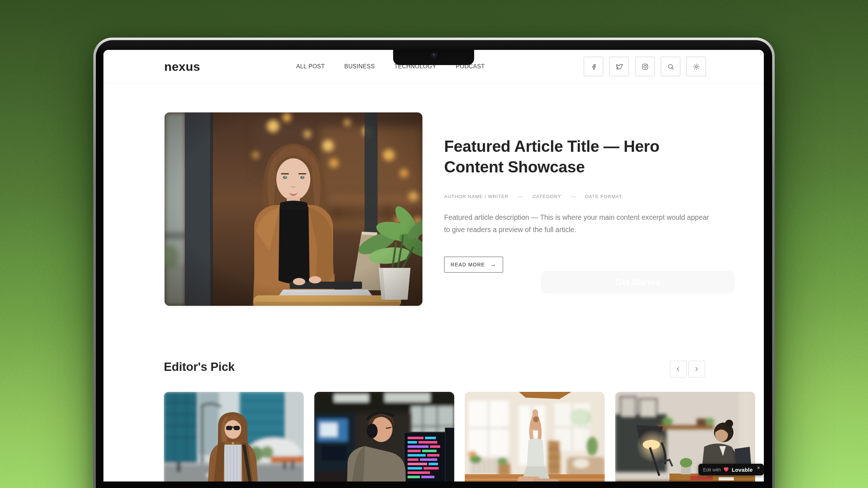 The height and width of the screenshot is (488, 868). I want to click on theme-sun-icon, so click(697, 67).